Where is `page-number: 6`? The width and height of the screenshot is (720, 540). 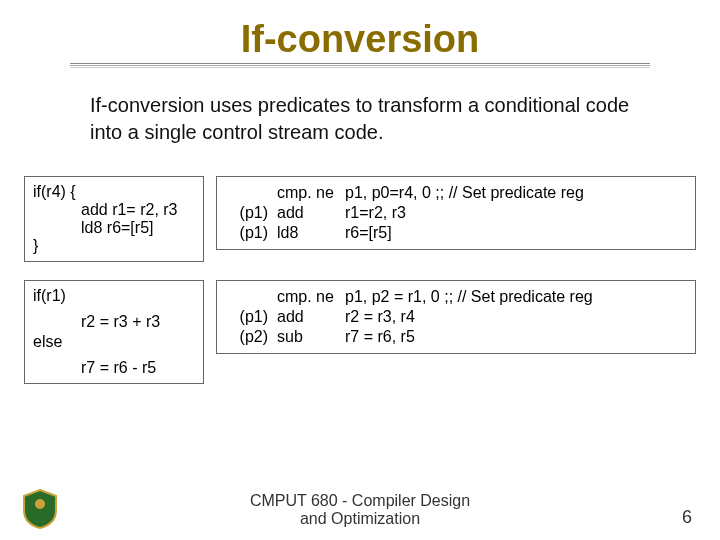 page-number: 6 is located at coordinates (687, 518).